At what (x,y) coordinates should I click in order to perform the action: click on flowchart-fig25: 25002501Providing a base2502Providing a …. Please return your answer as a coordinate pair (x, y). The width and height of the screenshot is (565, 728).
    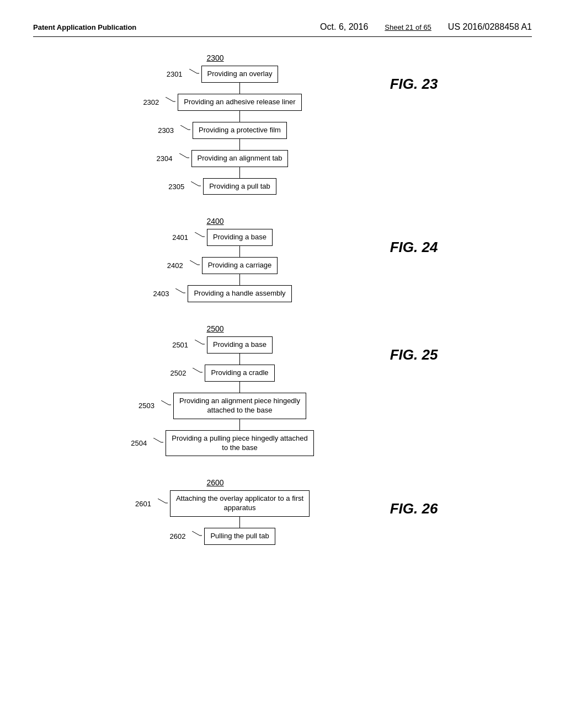
    Looking at the image, I should click on (215, 390).